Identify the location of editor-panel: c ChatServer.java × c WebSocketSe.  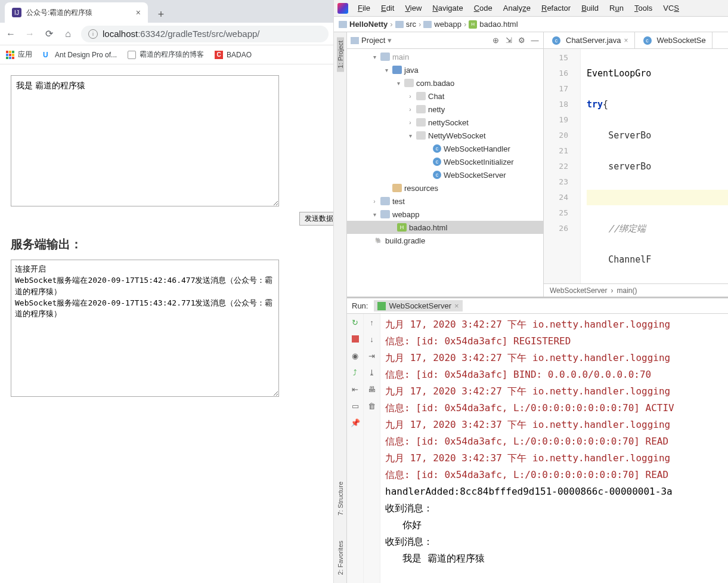
(636, 165).